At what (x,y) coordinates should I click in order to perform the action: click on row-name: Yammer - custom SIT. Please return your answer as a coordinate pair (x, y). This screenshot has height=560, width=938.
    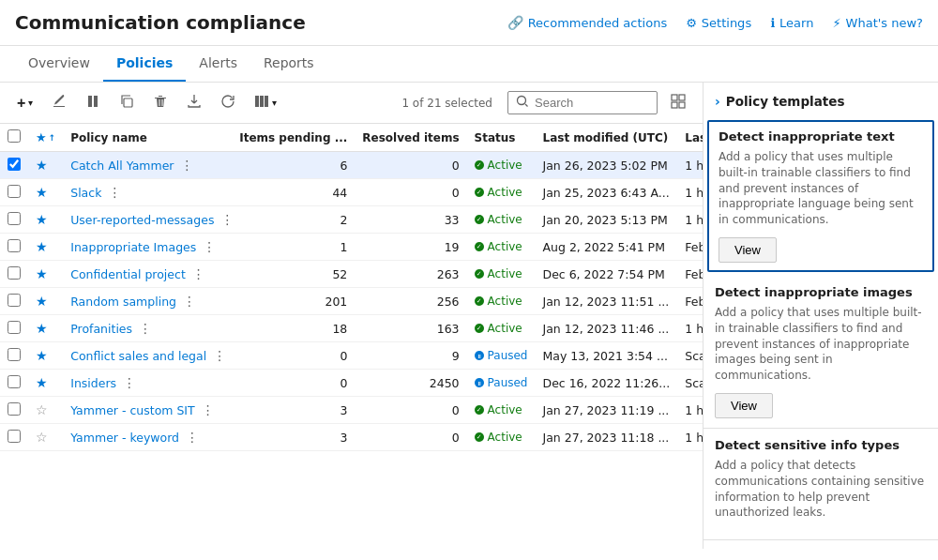
    Looking at the image, I should click on (132, 411).